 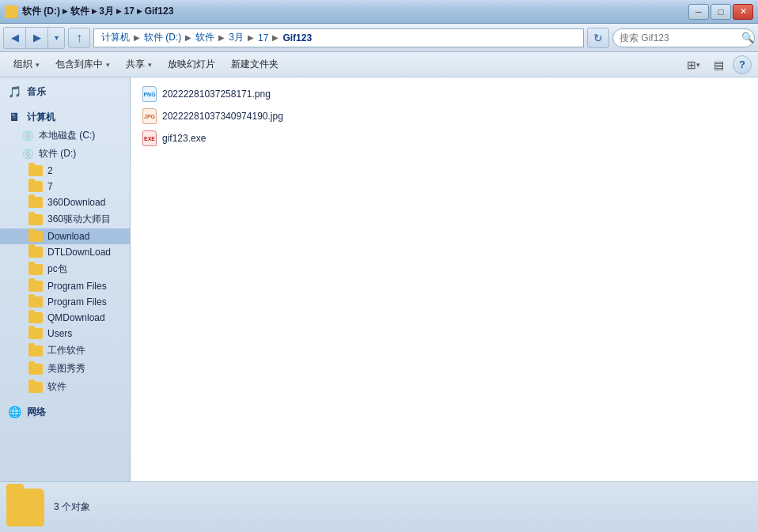 What do you see at coordinates (116, 38) in the screenshot?
I see `path-segment-computer: 计算机` at bounding box center [116, 38].